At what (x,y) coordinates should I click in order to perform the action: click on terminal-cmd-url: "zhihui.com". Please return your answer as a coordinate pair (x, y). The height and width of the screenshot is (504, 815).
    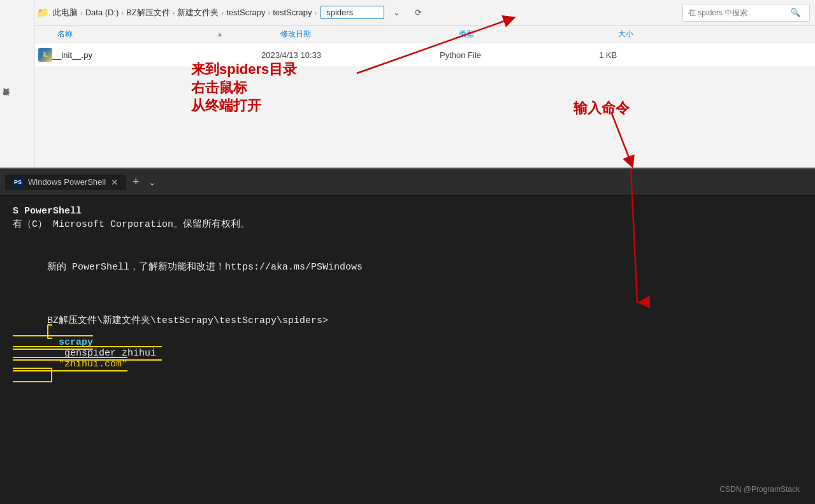
    Looking at the image, I should click on (93, 364).